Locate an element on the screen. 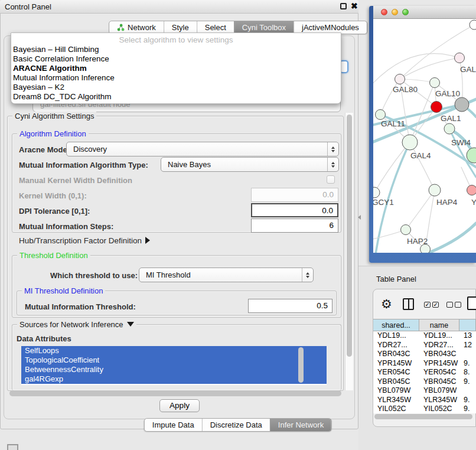  minimized-panel-icon is located at coordinates (13, 447).